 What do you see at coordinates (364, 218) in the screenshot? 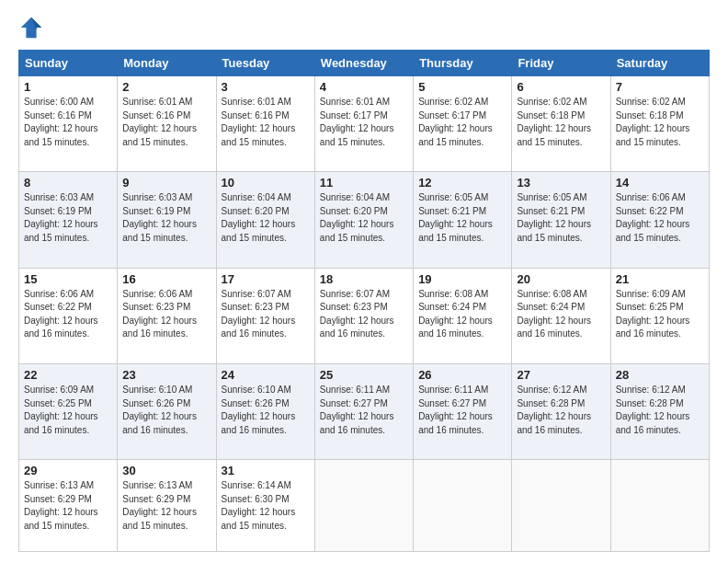
I see `day-info: Sunrise: 6:04 AMSunset: 6:20 PMDaylight:…` at bounding box center [364, 218].